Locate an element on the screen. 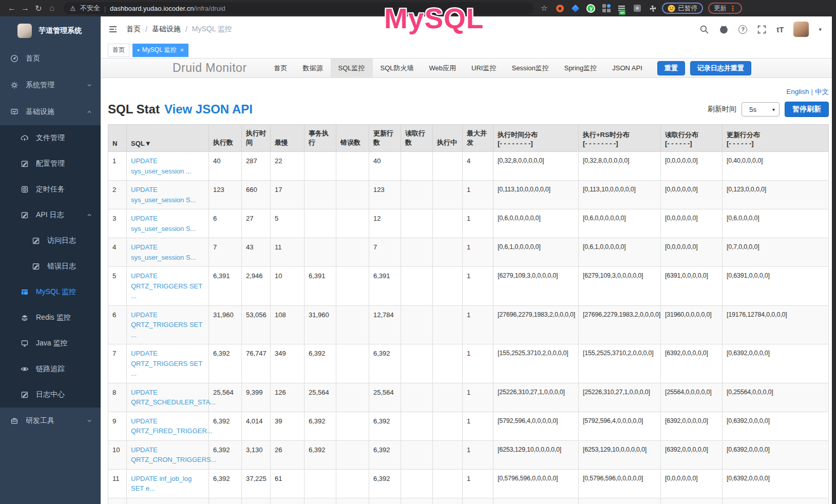 This screenshot has height=504, width=836. cell-slowest: 22 is located at coordinates (288, 166).